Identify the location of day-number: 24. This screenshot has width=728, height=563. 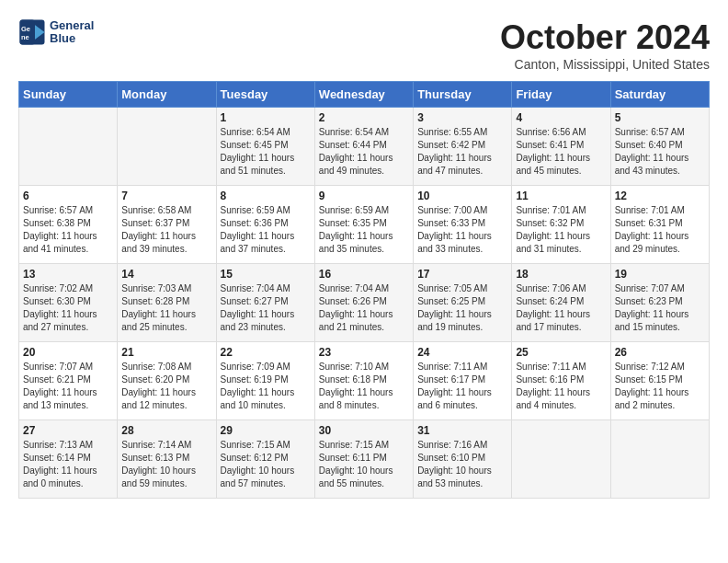
(462, 352).